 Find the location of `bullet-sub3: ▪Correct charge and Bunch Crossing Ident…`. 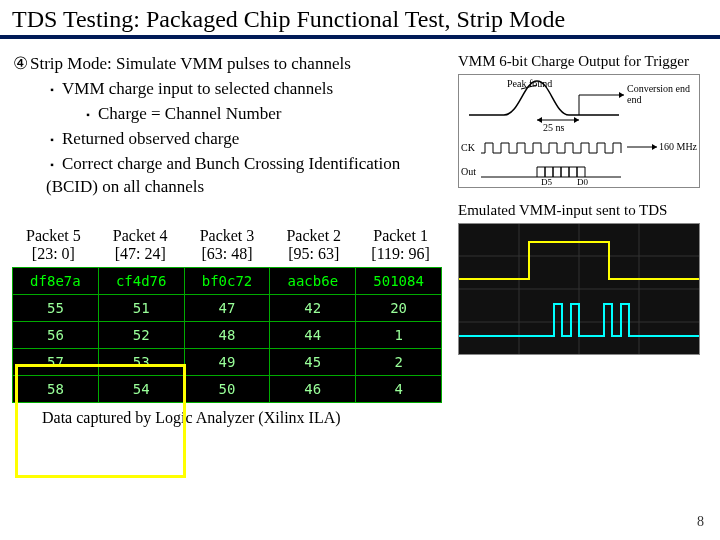

bullet-sub3: ▪Correct charge and Bunch Crossing Ident… is located at coordinates (244, 176).